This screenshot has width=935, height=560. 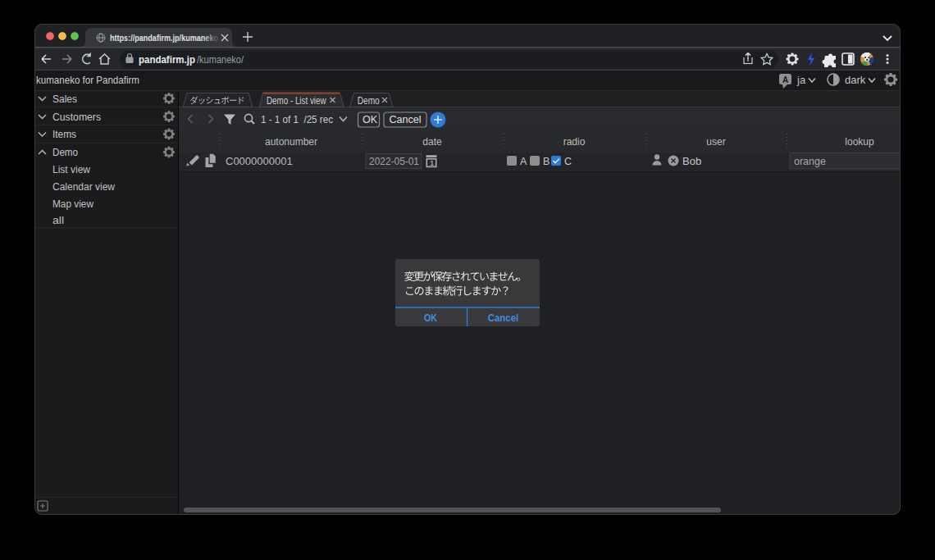 What do you see at coordinates (715, 142) in the screenshot?
I see `svg-text: user` at bounding box center [715, 142].